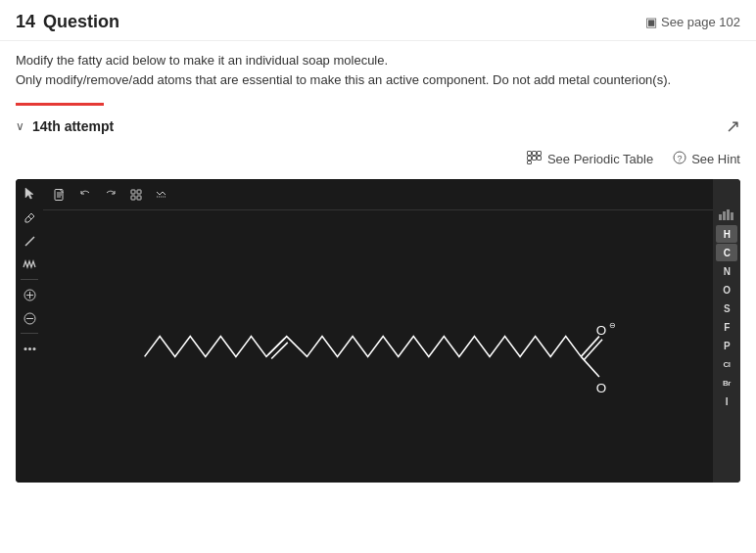 Image resolution: width=756 pixels, height=553 pixels. Describe the element at coordinates (727, 331) in the screenshot. I see `element-panel: H C N O S F P Cl Br I` at that location.